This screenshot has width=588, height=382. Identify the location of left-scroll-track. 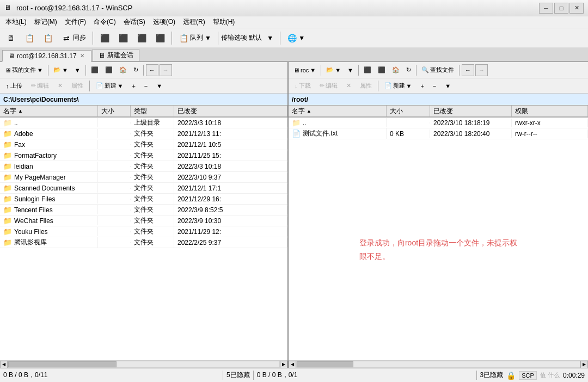
(144, 365).